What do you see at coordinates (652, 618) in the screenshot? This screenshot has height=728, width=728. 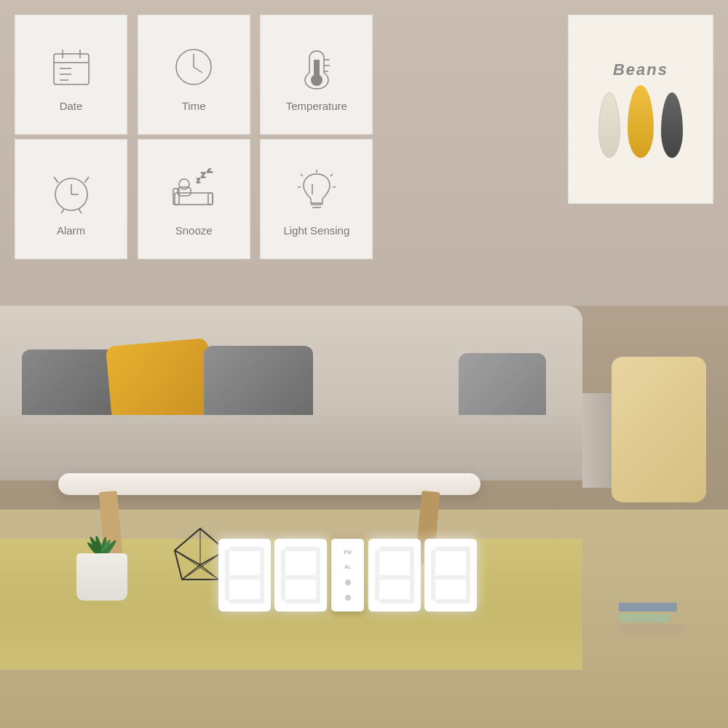 I see `floor-books` at bounding box center [652, 618].